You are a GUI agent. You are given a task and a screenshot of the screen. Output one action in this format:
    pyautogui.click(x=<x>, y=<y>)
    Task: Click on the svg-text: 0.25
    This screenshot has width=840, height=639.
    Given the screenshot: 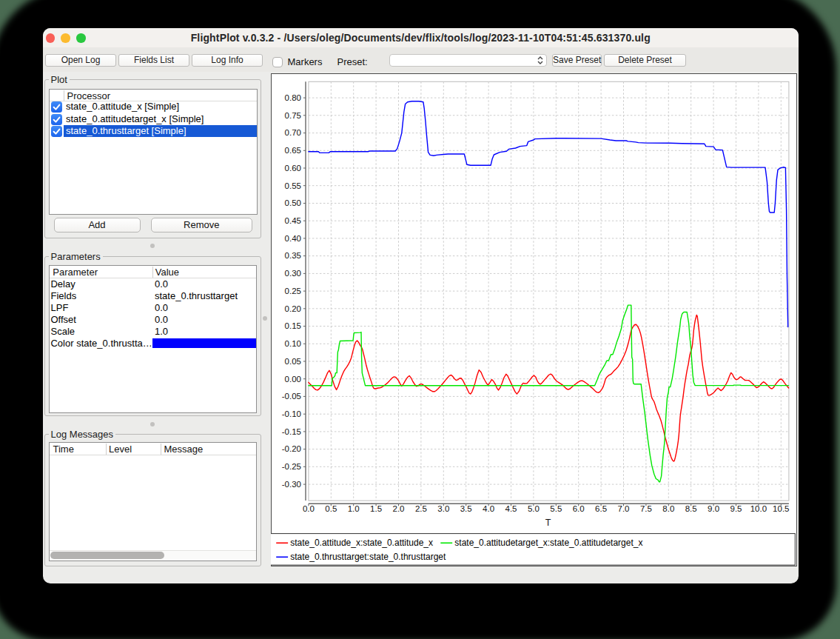 What is the action you would take?
    pyautogui.click(x=292, y=290)
    